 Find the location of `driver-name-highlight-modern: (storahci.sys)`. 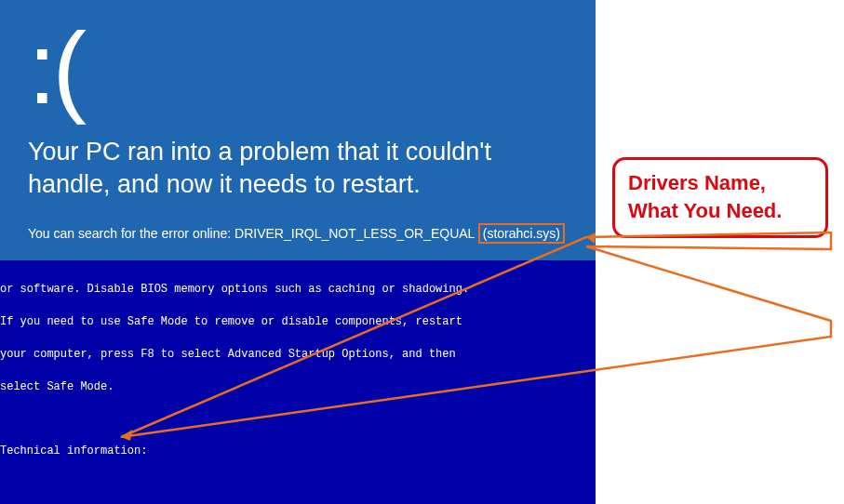

driver-name-highlight-modern: (storahci.sys) is located at coordinates (521, 233).